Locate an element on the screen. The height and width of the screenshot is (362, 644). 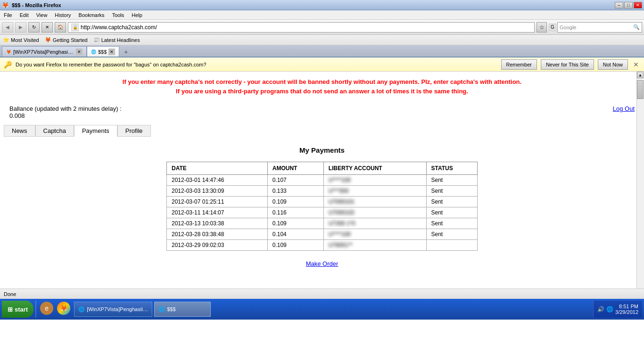
taskbar-divider is located at coordinates (36, 309).